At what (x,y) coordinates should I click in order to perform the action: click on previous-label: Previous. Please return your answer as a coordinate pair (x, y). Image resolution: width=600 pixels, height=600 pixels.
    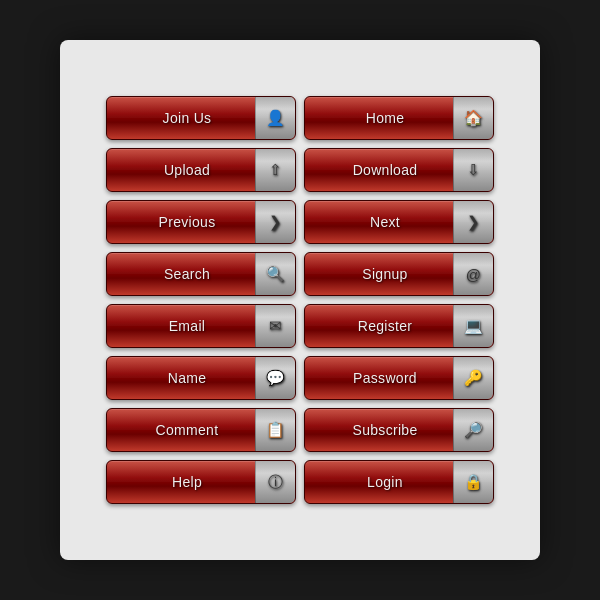
    Looking at the image, I should click on (187, 222).